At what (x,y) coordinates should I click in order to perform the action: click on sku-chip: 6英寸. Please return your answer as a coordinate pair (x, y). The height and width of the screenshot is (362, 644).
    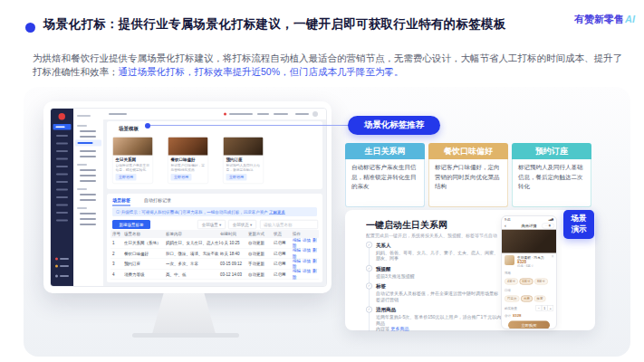
    Looking at the image, I should click on (525, 282).